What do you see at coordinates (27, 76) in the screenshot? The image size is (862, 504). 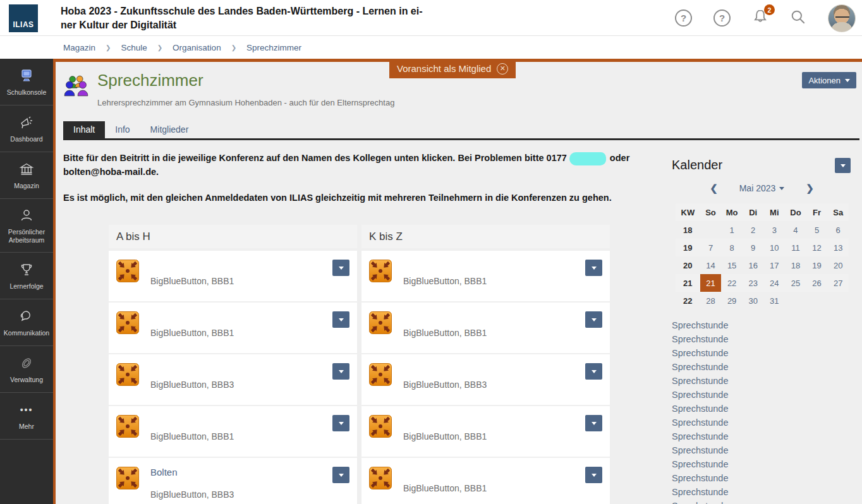 I see `schulkonsole-icon` at bounding box center [27, 76].